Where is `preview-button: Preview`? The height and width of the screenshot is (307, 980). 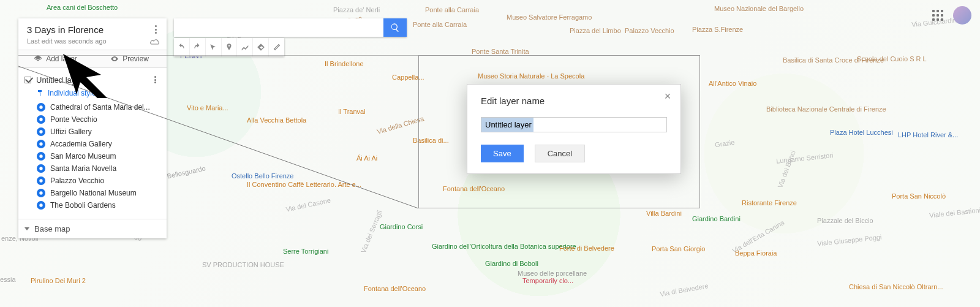
preview-button: Preview is located at coordinates (130, 59).